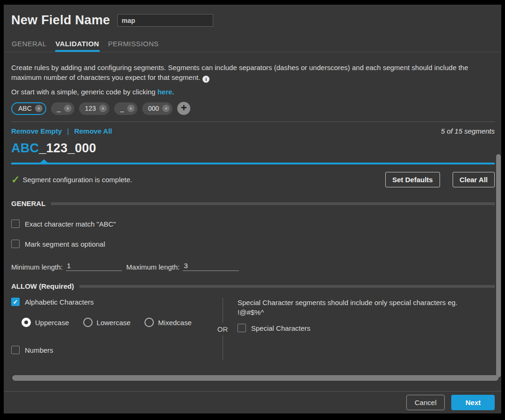 This screenshot has width=505, height=420. What do you see at coordinates (36, 131) in the screenshot?
I see `remove-empty-link: Remove Empty` at bounding box center [36, 131].